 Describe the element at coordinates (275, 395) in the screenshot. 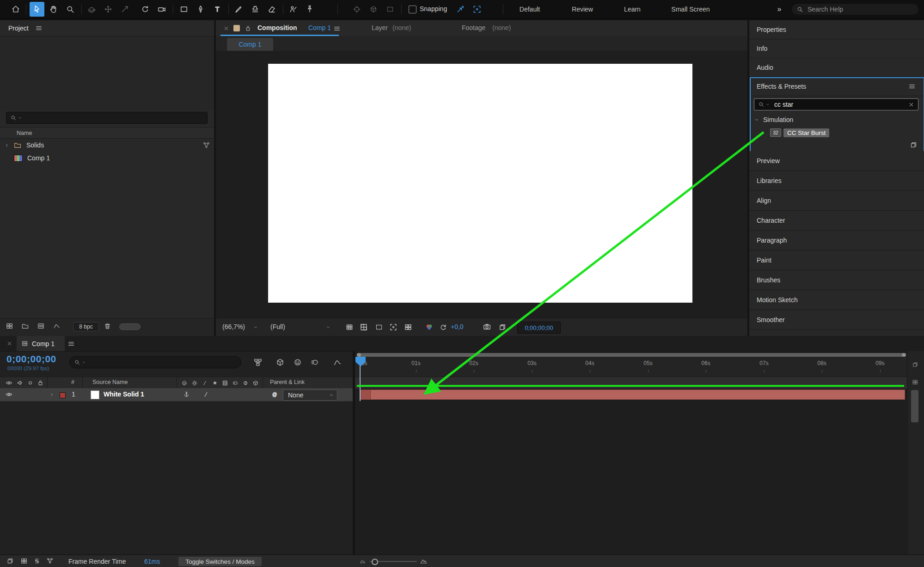

I see `parent-pickwhip-icon` at that location.